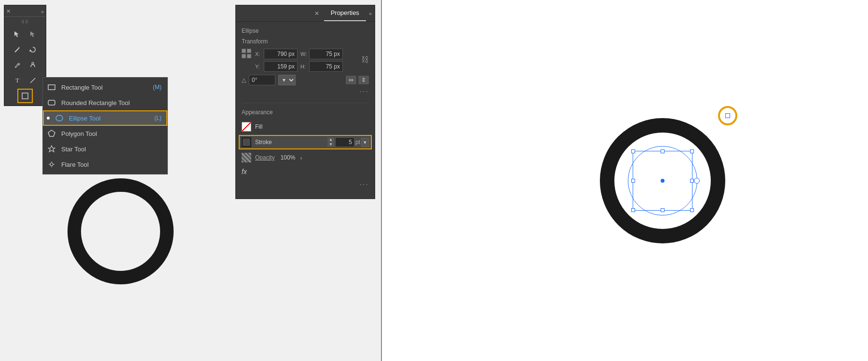 The width and height of the screenshot is (868, 361). What do you see at coordinates (728, 116) in the screenshot?
I see `orange-circle-handle` at bounding box center [728, 116].